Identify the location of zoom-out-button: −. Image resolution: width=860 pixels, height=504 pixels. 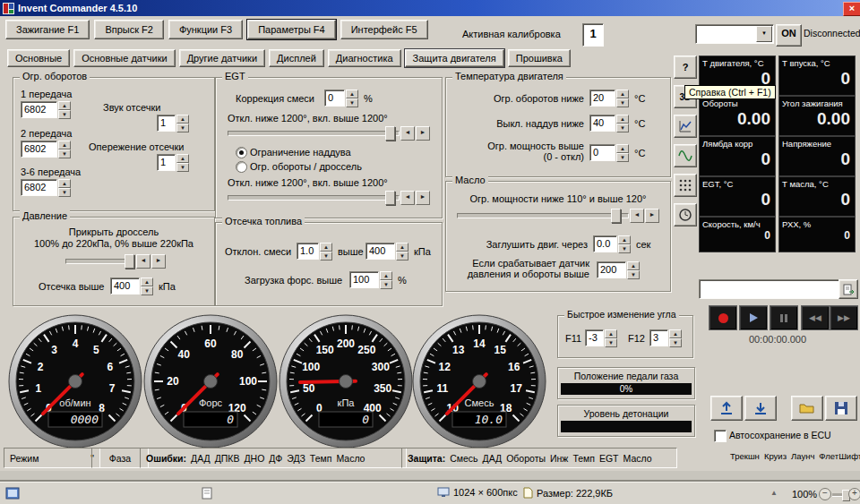
(825, 494).